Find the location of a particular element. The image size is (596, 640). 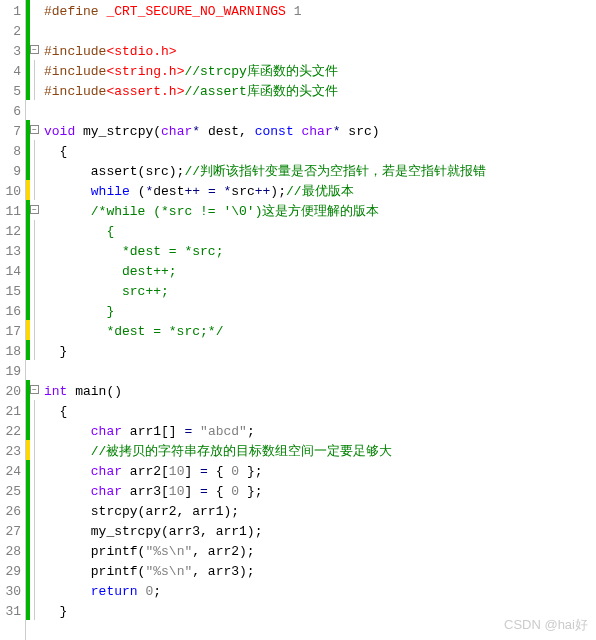

code-line: #include<assert.h>//assert库函数的头文件 is located at coordinates (265, 92).